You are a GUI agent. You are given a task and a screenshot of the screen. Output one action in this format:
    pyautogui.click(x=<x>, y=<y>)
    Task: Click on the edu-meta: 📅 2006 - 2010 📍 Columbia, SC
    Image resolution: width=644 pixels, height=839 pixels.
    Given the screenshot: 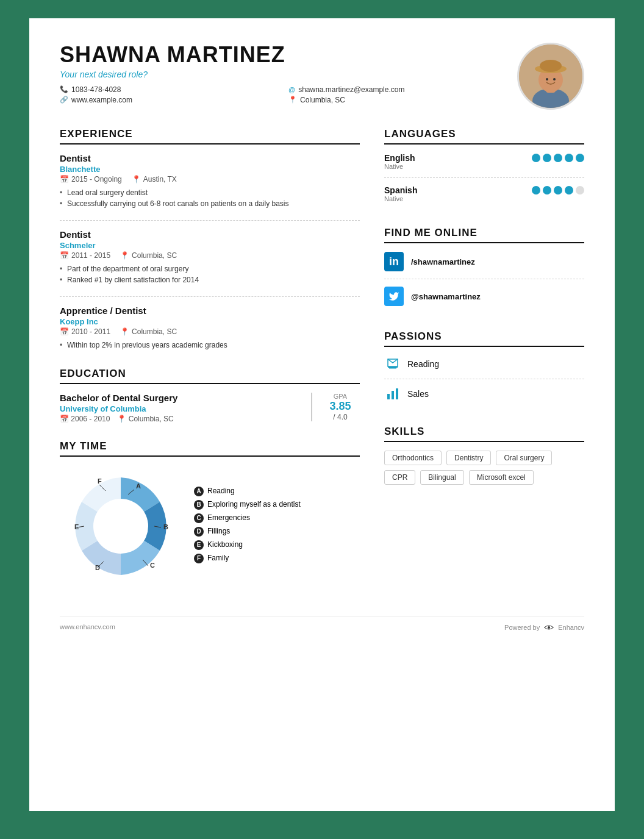 What is the action you would take?
    pyautogui.click(x=182, y=419)
    